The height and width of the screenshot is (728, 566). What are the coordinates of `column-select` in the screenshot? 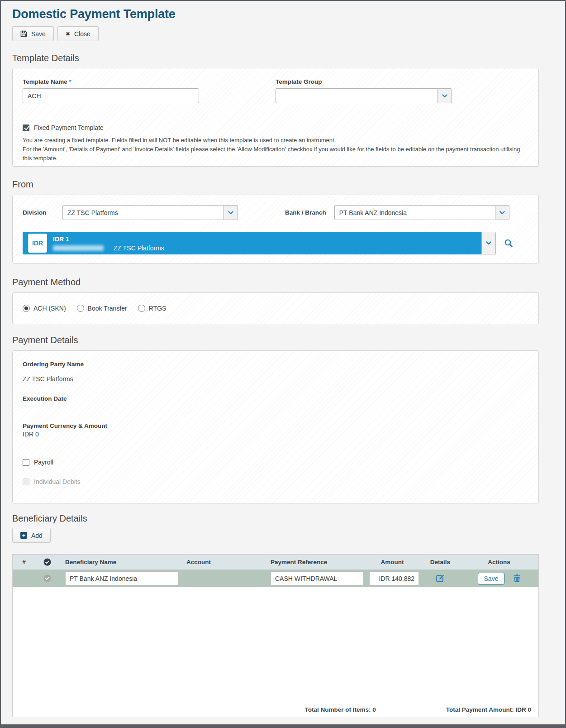 It's located at (47, 562).